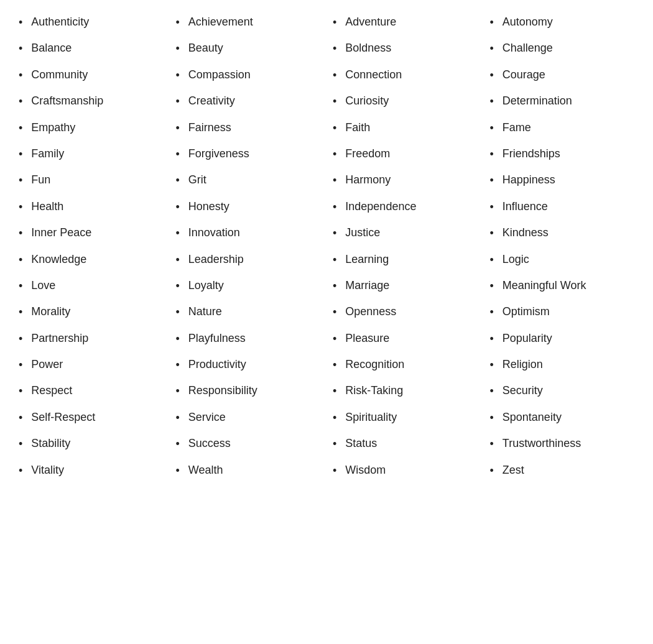 This screenshot has width=653, height=644. What do you see at coordinates (527, 48) in the screenshot?
I see `item-label: Challenge` at bounding box center [527, 48].